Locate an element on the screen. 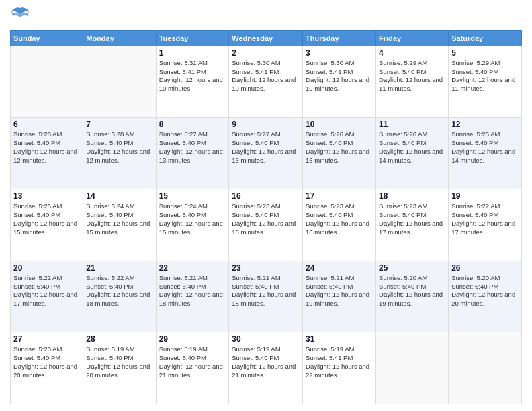 This screenshot has height=411, width=532. day-number: 11 is located at coordinates (412, 124).